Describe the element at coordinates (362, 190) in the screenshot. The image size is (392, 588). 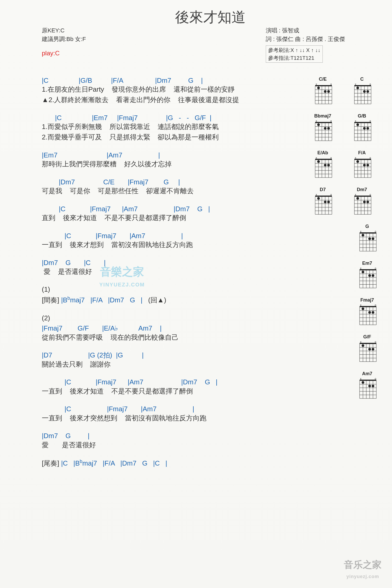
I see `chord-name: Dm7` at that location.